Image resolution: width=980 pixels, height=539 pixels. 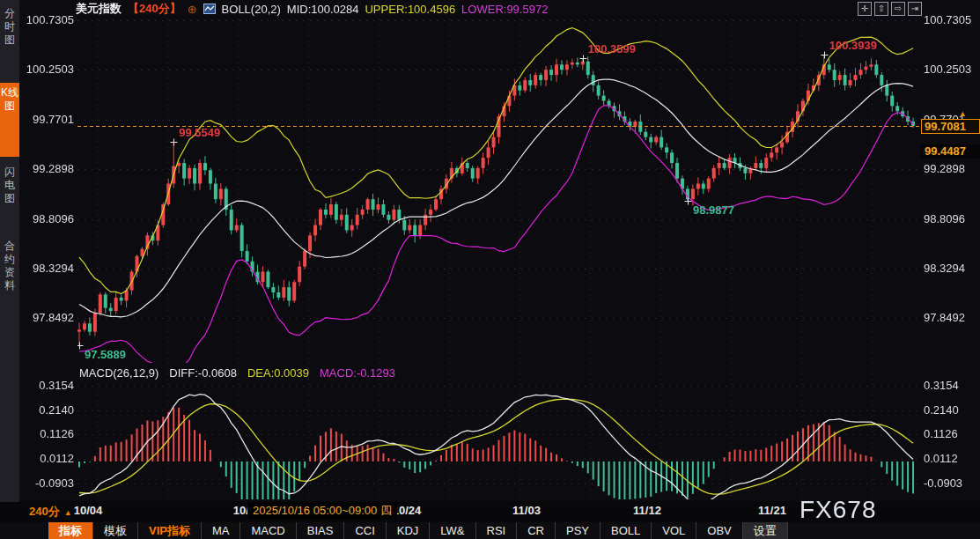 I want to click on boll-mid-value: MID:100.0284, so click(x=323, y=9).